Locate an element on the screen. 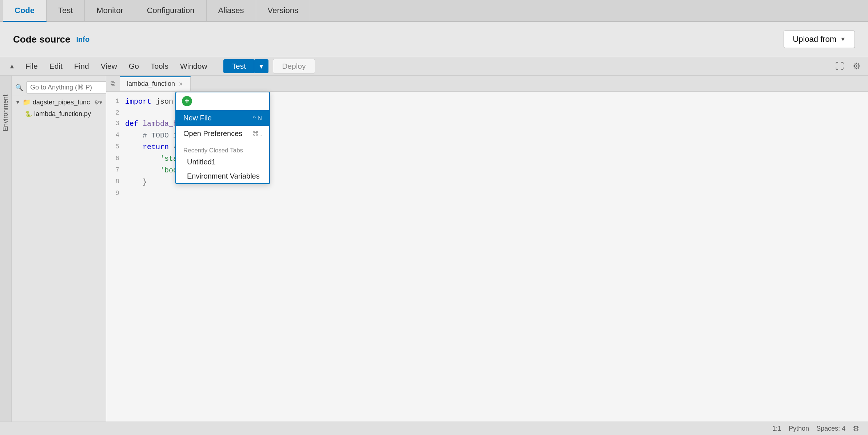 The width and height of the screenshot is (868, 435). upload-from-button: Upload from ▼ is located at coordinates (819, 39).